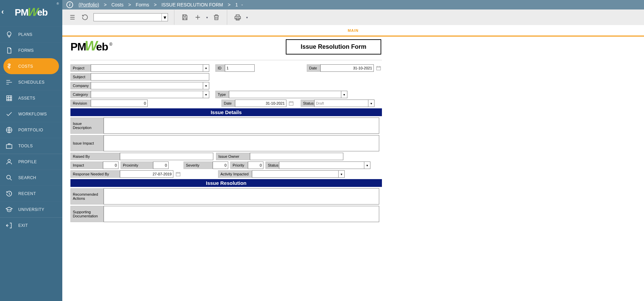 The image size is (644, 301). Describe the element at coordinates (95, 174) in the screenshot. I see `label-resp-needed: Response Needed By` at that location.